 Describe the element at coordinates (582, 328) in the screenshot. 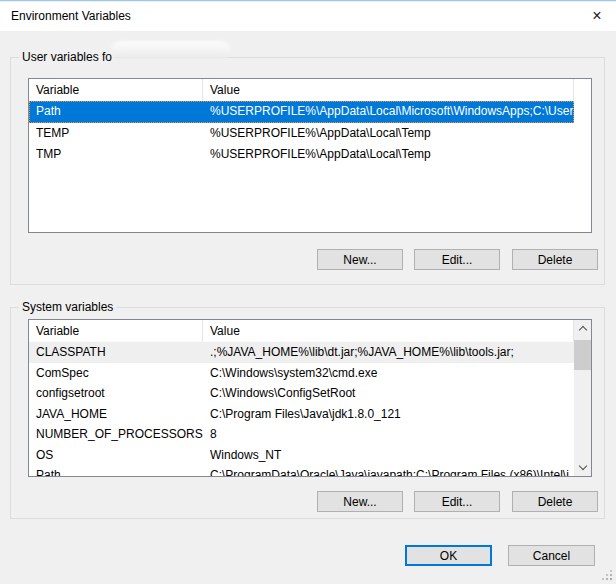

I see `scroll-up-button` at that location.